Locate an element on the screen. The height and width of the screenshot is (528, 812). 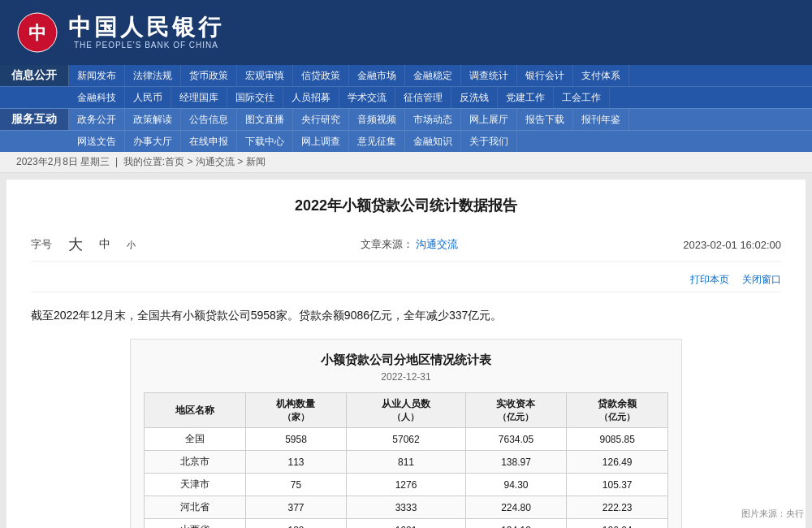
font-large-button: 大 is located at coordinates (76, 245).